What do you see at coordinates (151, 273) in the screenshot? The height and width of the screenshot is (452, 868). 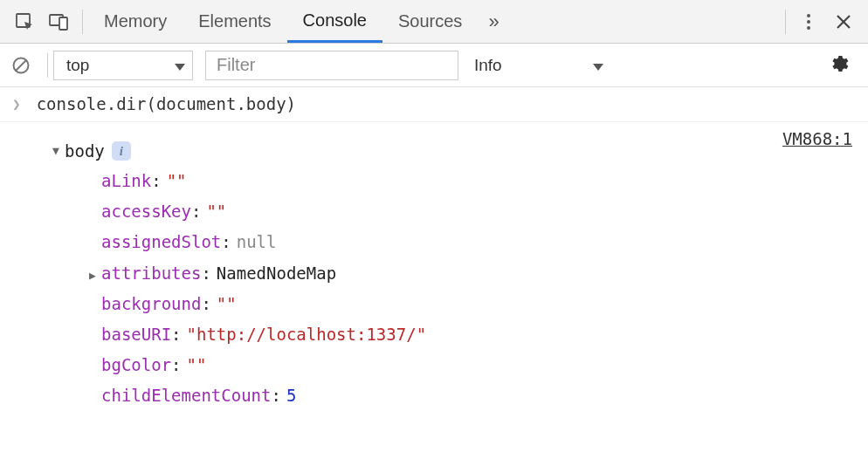 I see `property-key: attributes` at bounding box center [151, 273].